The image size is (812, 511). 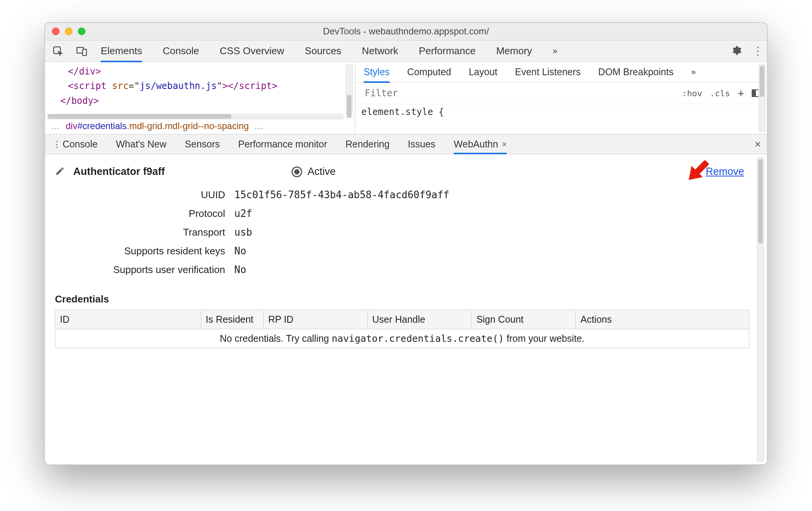 What do you see at coordinates (145, 214) in the screenshot?
I see `row-label-protocol: Protocol` at bounding box center [145, 214].